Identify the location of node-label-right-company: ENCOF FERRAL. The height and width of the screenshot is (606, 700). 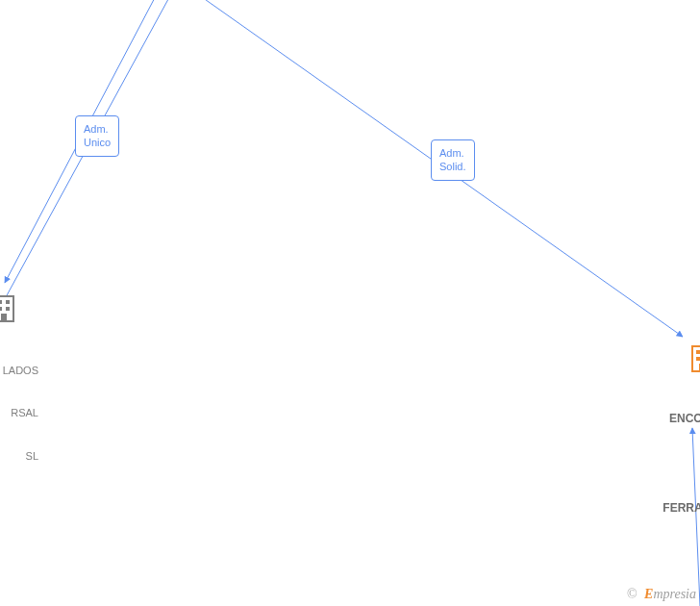
(676, 456).